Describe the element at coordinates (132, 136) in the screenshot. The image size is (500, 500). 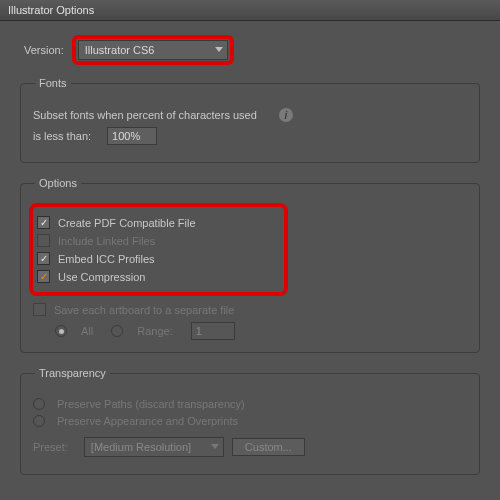
I see `fonts-percent-input` at that location.